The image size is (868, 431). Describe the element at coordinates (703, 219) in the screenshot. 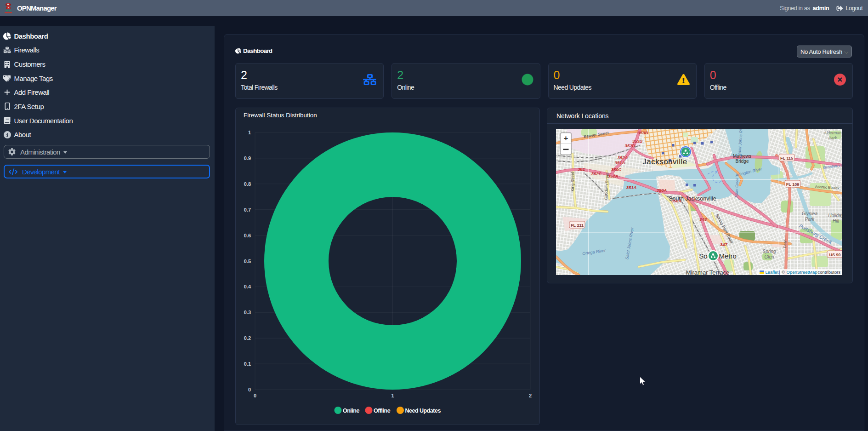

I see `svg-text: 348` at that location.